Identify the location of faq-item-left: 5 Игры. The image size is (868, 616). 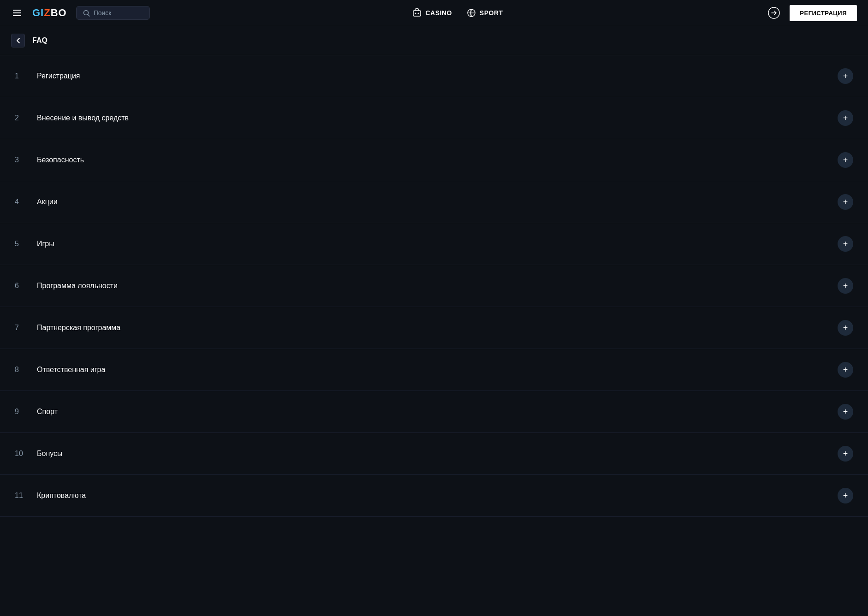
(35, 244).